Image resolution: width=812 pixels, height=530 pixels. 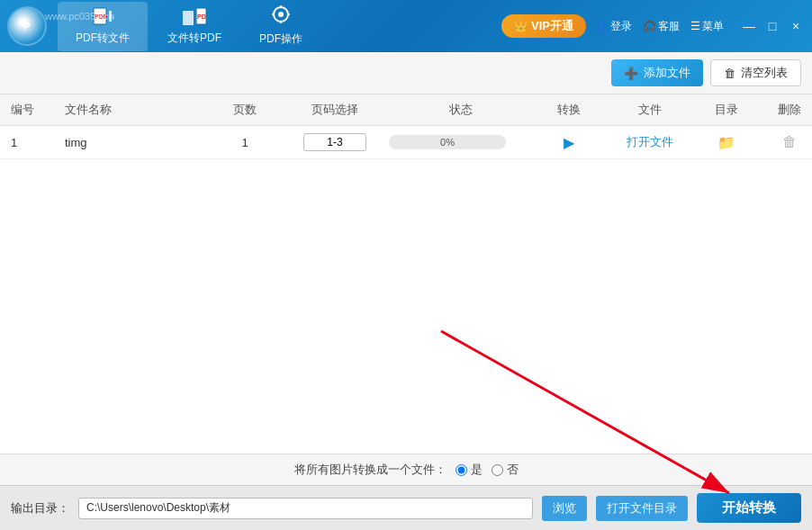 What do you see at coordinates (601, 26) in the screenshot?
I see `user-icon: 👤` at bounding box center [601, 26].